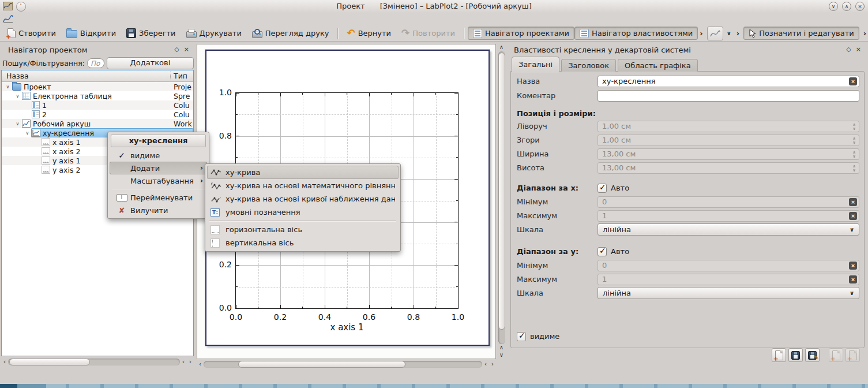 This screenshot has width=868, height=388. Describe the element at coordinates (303, 230) in the screenshot. I see `submenu-item: горизонтальна вісь` at that location.